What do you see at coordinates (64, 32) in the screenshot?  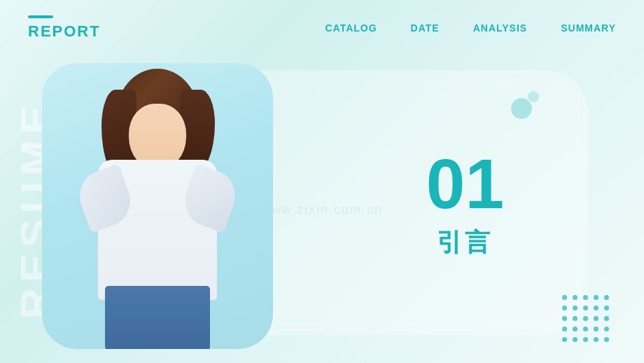 I see `header-title: REPORT` at bounding box center [64, 32].